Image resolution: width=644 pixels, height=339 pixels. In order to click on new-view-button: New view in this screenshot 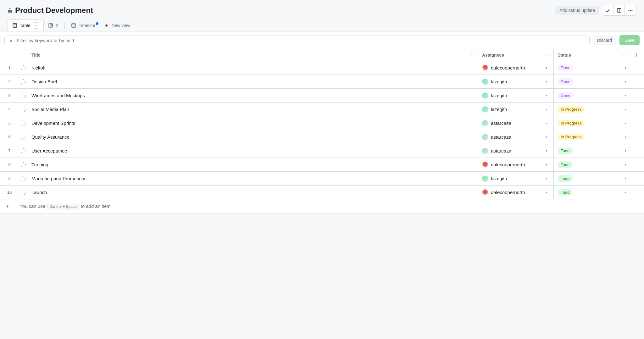, I will do `click(117, 25)`.